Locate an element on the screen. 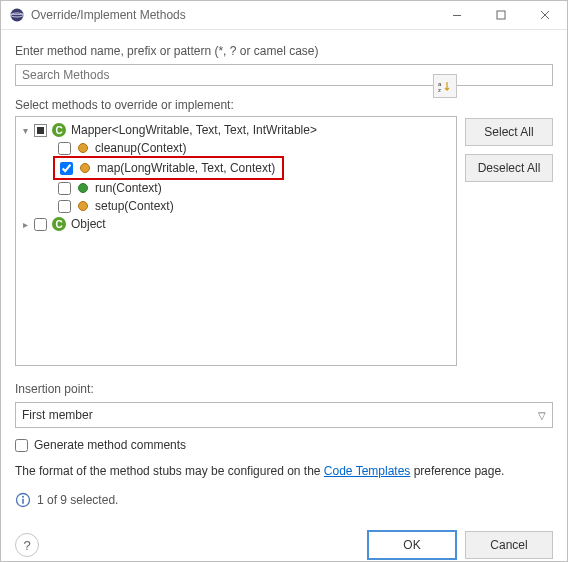 The height and width of the screenshot is (562, 568). minimize-button is located at coordinates (457, 15).